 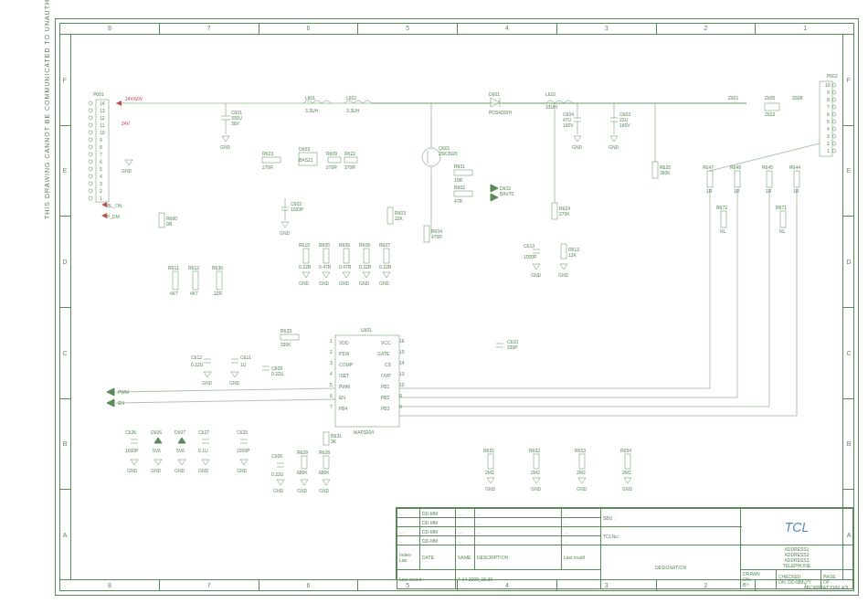 What do you see at coordinates (797, 191) in the screenshot?
I see `svg-text: 1R` at bounding box center [797, 191].